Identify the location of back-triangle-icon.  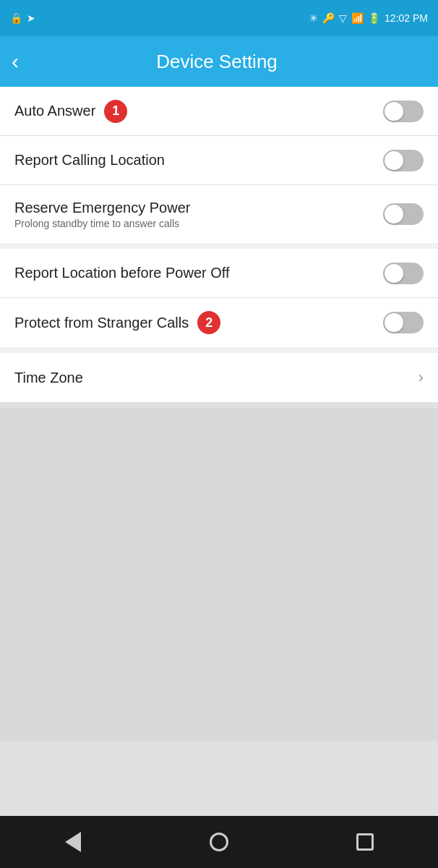
(73, 842).